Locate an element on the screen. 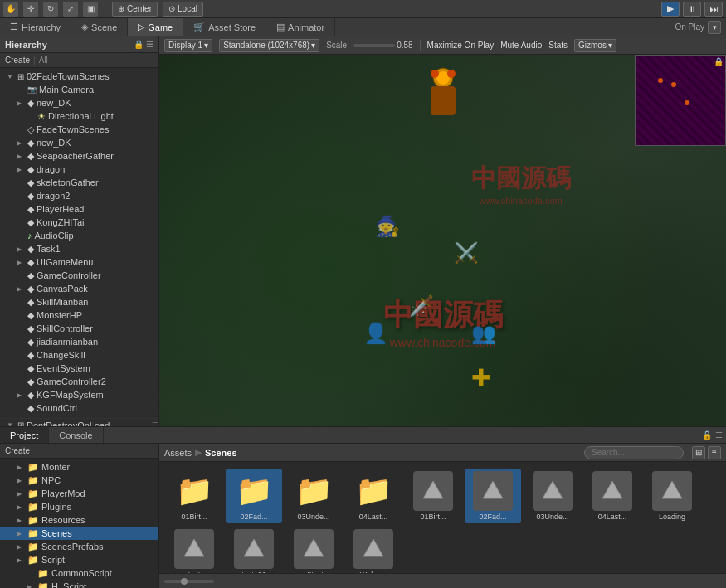 This screenshot has height=588, width=726. mute-label: Mute Audio is located at coordinates (521, 45).